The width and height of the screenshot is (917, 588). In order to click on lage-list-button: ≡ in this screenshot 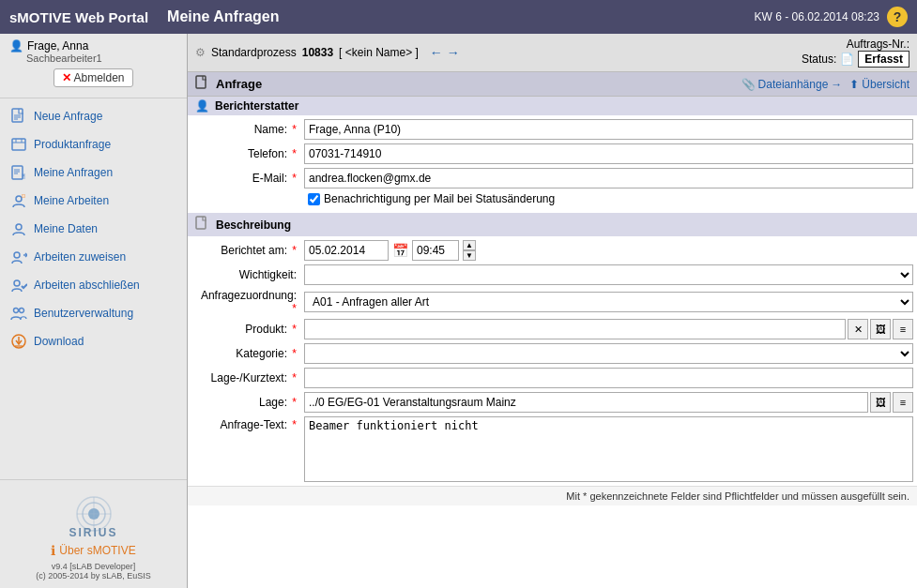, I will do `click(903, 402)`.